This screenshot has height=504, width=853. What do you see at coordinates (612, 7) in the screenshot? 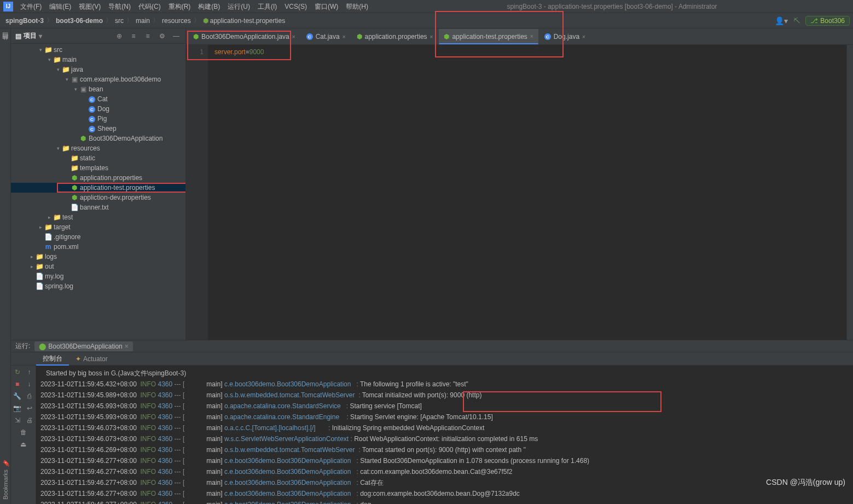
I see `window-title: spingBoot-3 - application-test.propertie…` at bounding box center [612, 7].